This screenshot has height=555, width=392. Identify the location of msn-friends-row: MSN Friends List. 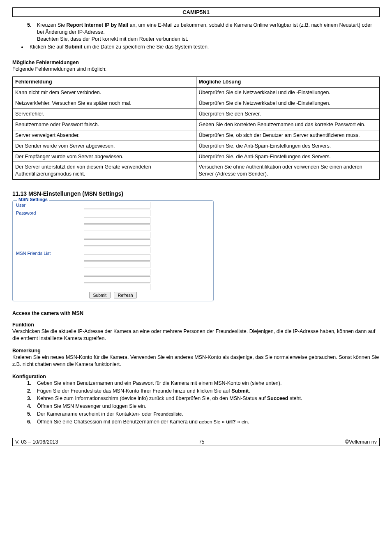
(113, 253).